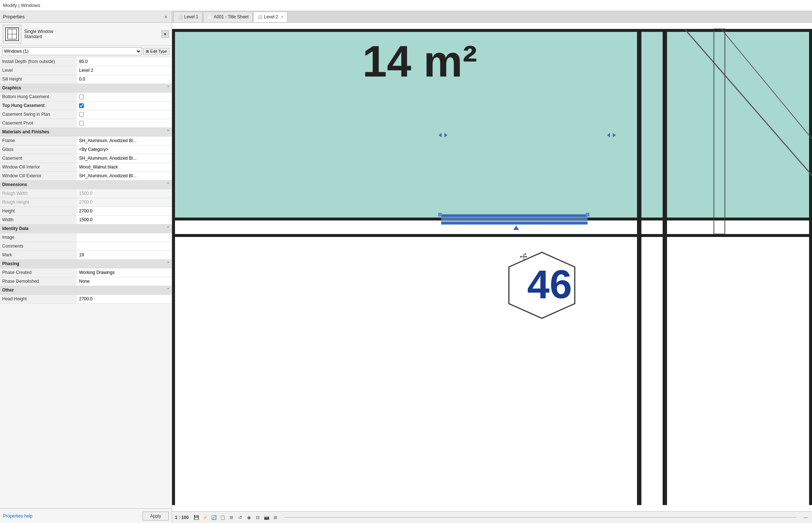  Describe the element at coordinates (228, 17) in the screenshot. I see `tab-a001: 📄 A001 - Title Sheet` at that location.